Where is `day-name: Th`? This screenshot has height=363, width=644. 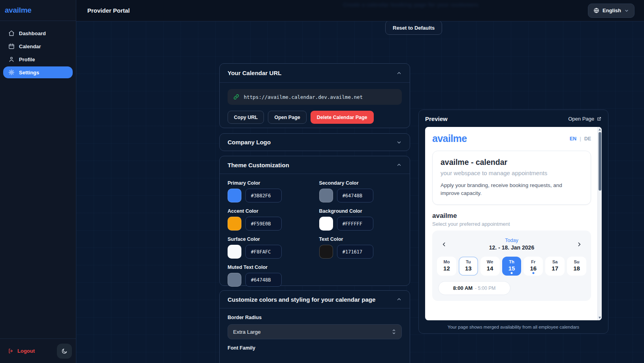
day-name: Th is located at coordinates (512, 262).